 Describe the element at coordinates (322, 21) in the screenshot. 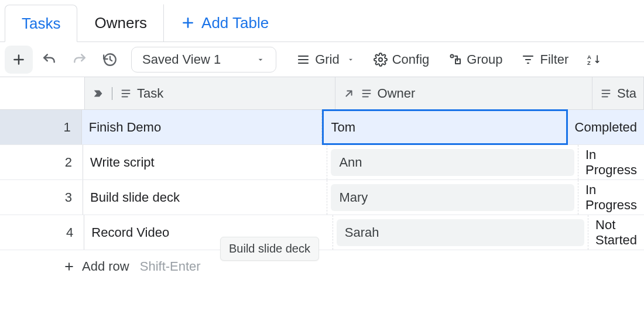

I see `tab-bar: Tasks Owners Add Table` at that location.